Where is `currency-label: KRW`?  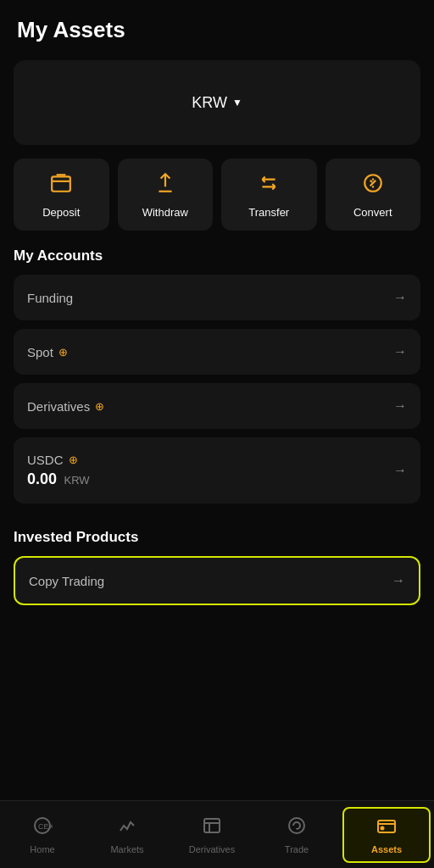
currency-label: KRW is located at coordinates (209, 103).